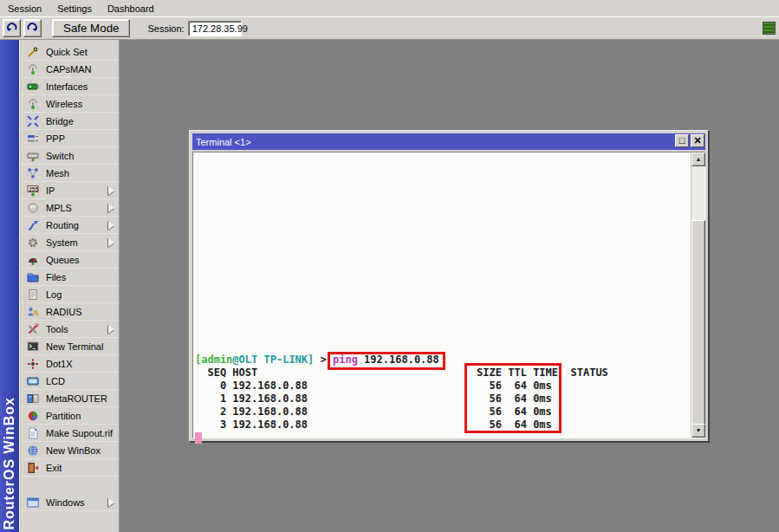 Image resolution: width=779 pixels, height=532 pixels. I want to click on sidebar-item-radius: RADIUS, so click(69, 312).